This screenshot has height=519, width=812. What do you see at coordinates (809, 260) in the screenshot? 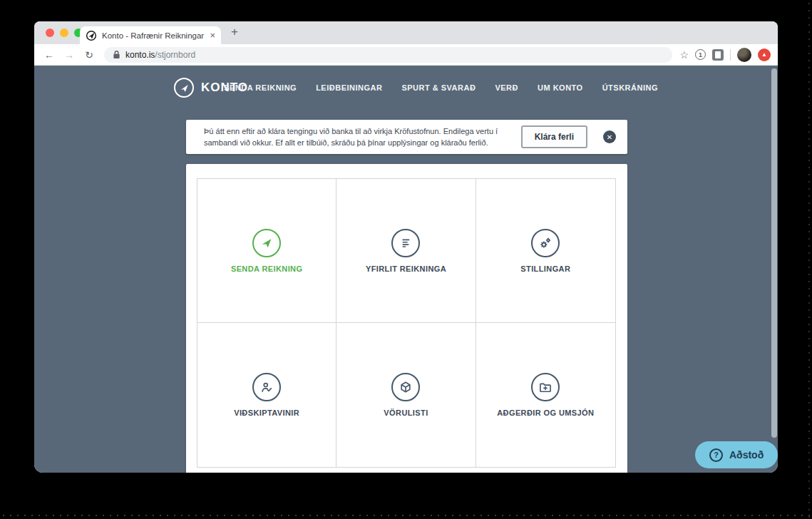
I see `background-dotted-edge-right` at bounding box center [809, 260].